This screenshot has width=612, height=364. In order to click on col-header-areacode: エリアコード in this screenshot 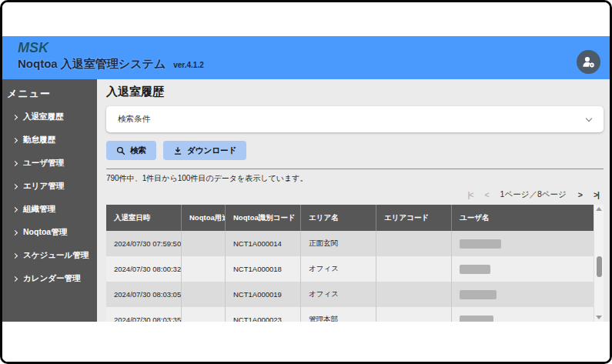, I will do `click(413, 218)`.